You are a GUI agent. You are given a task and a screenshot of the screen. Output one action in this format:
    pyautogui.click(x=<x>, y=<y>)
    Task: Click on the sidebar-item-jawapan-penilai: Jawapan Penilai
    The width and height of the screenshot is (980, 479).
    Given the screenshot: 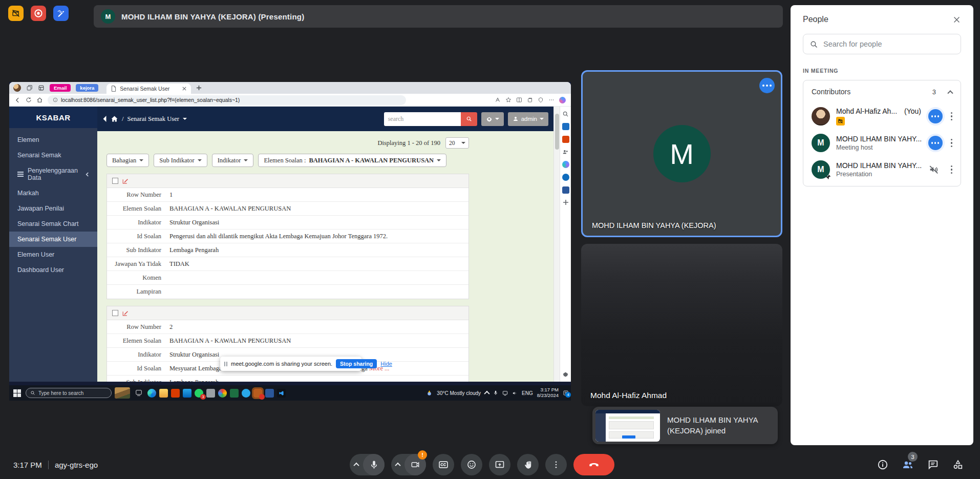 What is the action you would take?
    pyautogui.click(x=53, y=209)
    